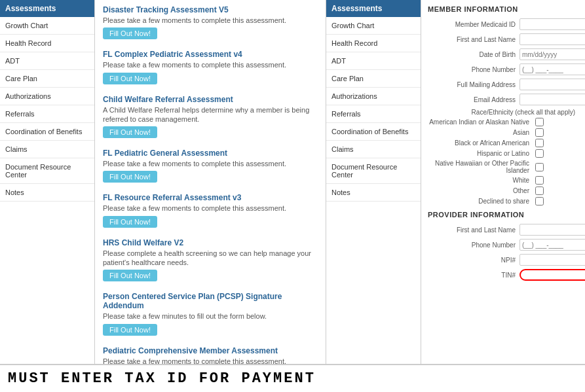 Image resolution: width=585 pixels, height=392 pixels. I want to click on assessment-desc: A Child Welfare Referral helps determine…, so click(210, 115).